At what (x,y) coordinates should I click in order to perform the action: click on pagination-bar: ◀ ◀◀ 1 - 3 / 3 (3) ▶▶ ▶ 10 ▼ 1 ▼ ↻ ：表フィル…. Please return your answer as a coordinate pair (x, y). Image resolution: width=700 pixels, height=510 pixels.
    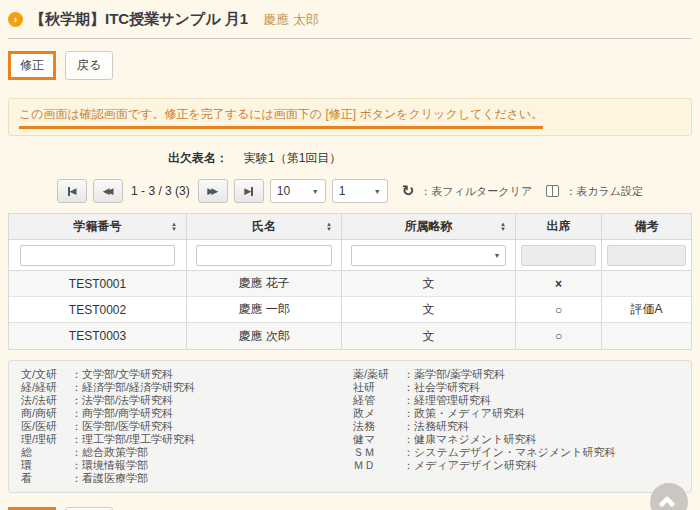
    Looking at the image, I should click on (350, 191).